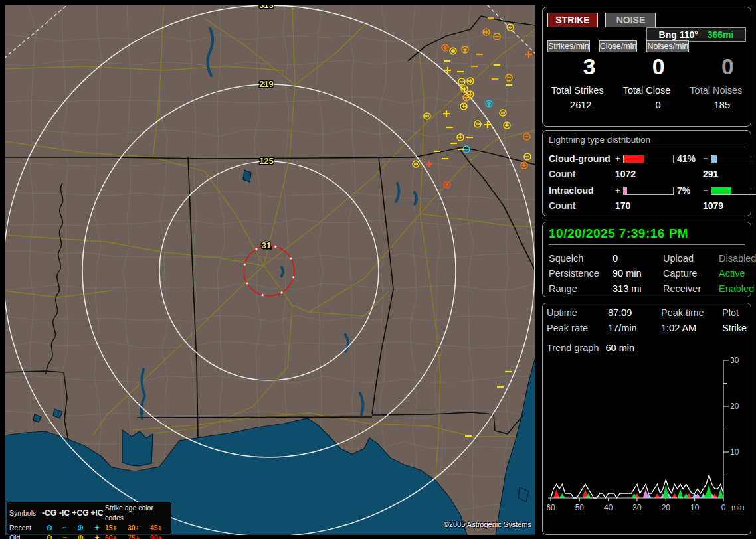 This screenshot has height=539, width=756. What do you see at coordinates (577, 328) in the screenshot?
I see `peak-rate-label: Peak rate` at bounding box center [577, 328].